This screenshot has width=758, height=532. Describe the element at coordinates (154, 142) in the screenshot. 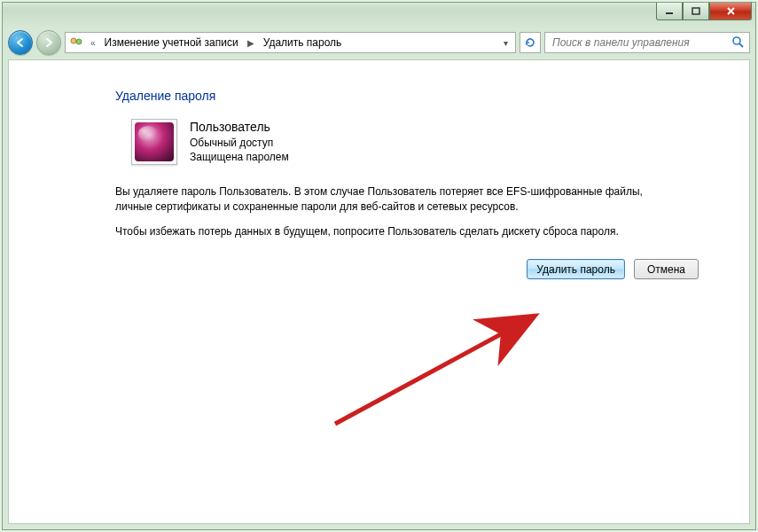

I see `avatar-image` at that location.